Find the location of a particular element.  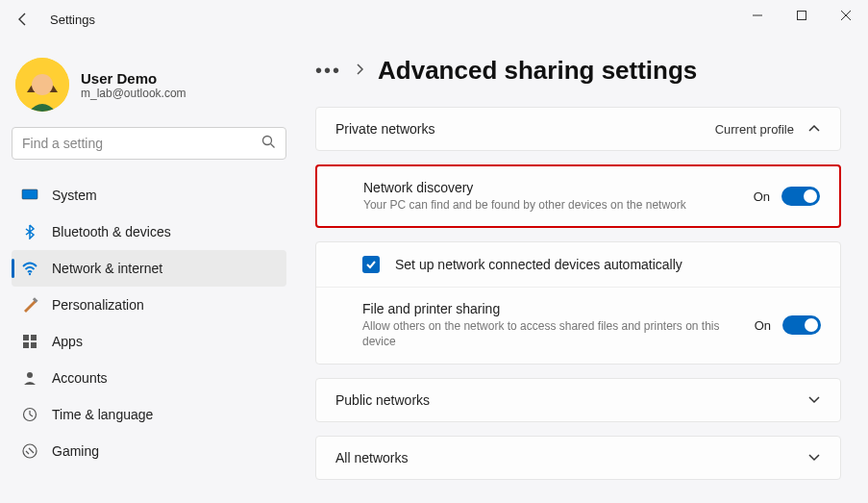

sidebar-item-personalization: Personalization is located at coordinates (149, 305).